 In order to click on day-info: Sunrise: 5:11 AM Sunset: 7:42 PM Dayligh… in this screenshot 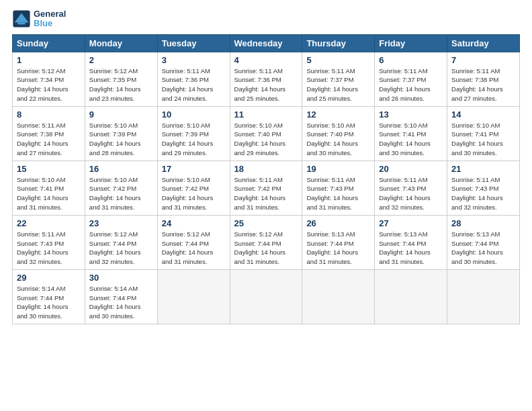, I will do `click(266, 193)`.